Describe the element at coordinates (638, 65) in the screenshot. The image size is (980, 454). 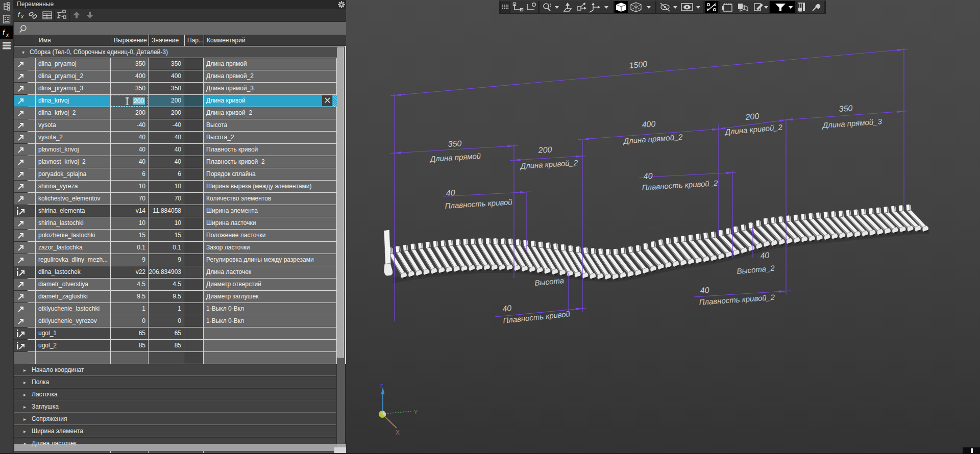
I see `svg-text: 1500` at that location.